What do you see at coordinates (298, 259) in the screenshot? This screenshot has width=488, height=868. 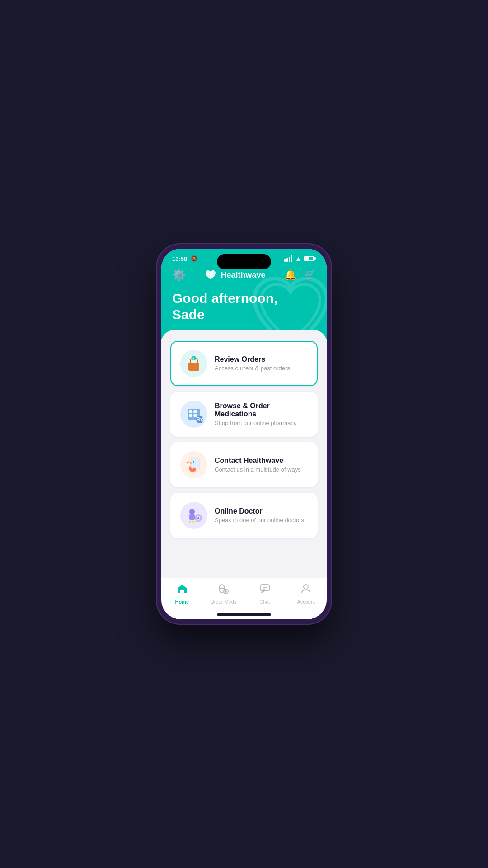 I see `wifi-icon: ▲` at bounding box center [298, 259].